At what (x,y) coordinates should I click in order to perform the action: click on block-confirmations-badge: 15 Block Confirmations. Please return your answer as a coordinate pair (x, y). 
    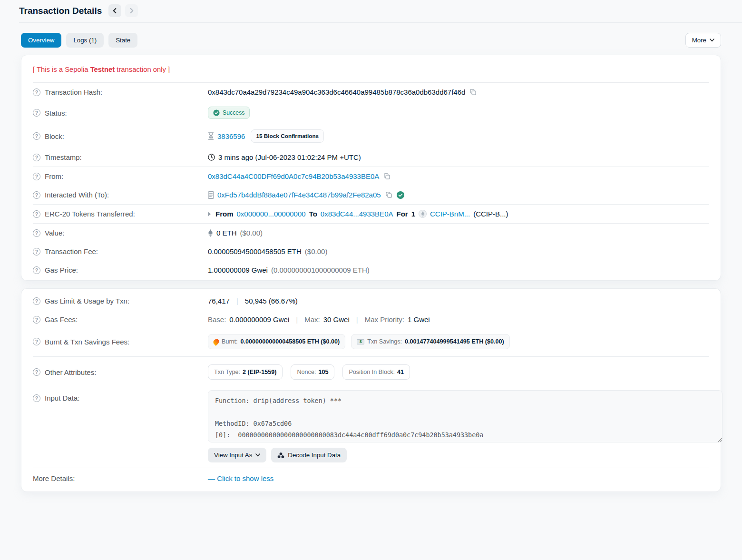
    Looking at the image, I should click on (287, 136).